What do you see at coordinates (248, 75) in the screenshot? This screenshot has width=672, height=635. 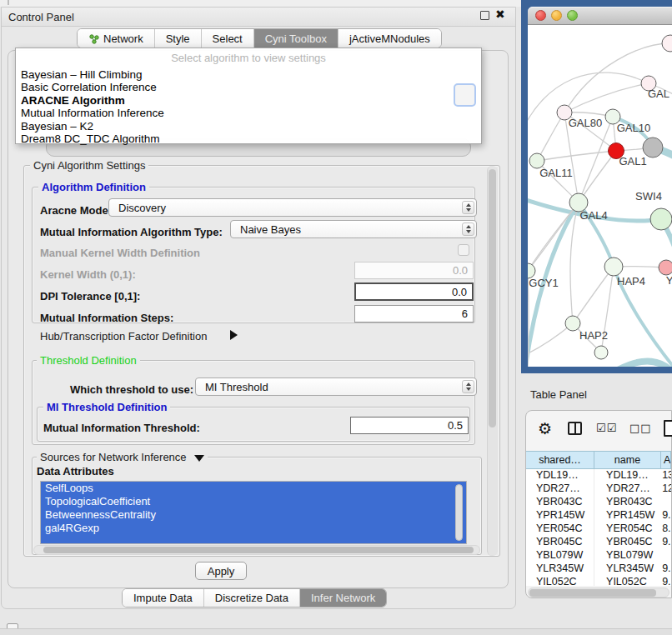 I see `dropdown-option: Bayesian – Hill Climbing` at bounding box center [248, 75].